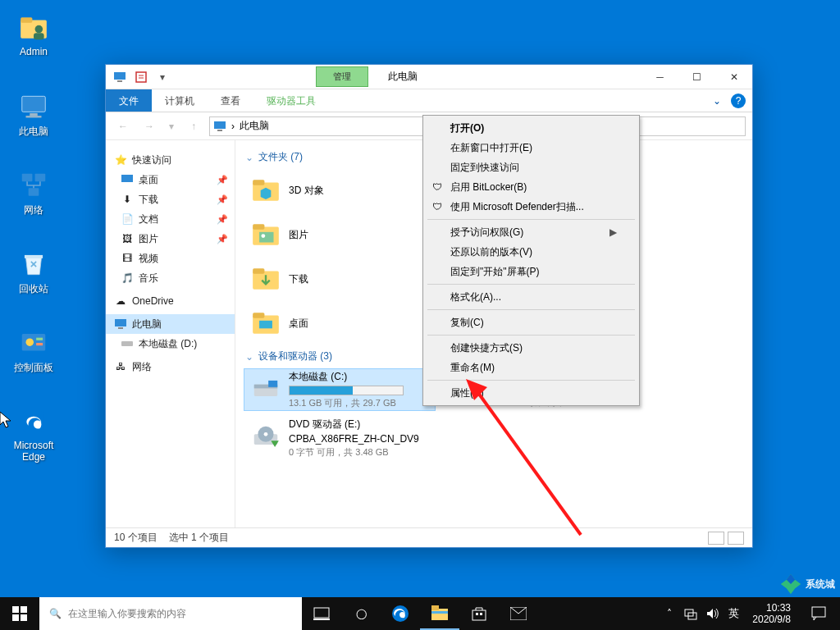  Describe the element at coordinates (34, 351) in the screenshot. I see `desktop-icon-control-panel: 控制面板` at that location.